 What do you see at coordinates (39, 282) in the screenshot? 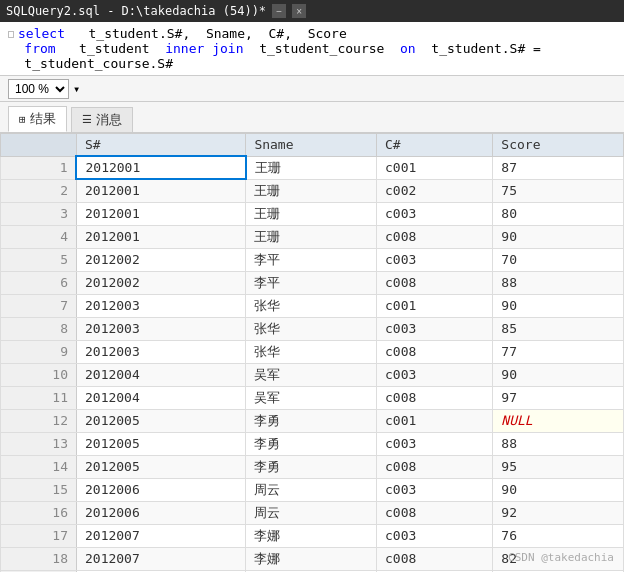
I see `row-num: 6` at bounding box center [39, 282].